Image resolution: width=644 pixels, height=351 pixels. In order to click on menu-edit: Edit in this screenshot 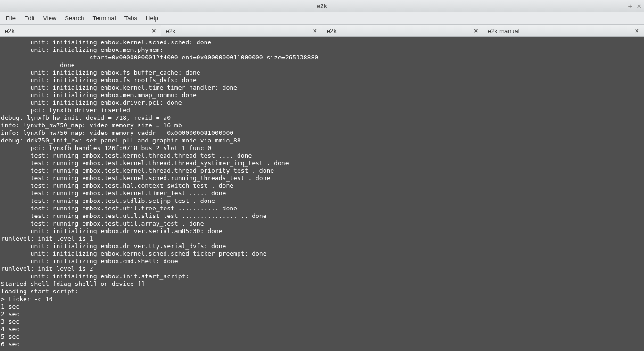, I will do `click(29, 18)`.